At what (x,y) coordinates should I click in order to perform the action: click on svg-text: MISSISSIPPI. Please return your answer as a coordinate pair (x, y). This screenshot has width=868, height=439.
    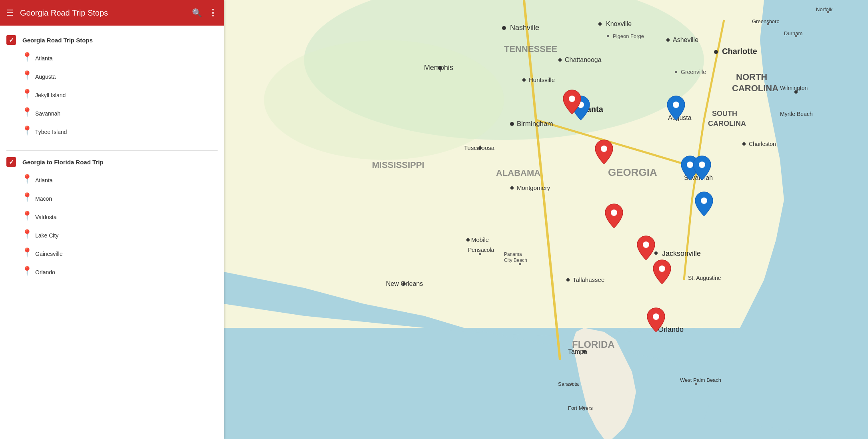
    Looking at the image, I should click on (398, 165).